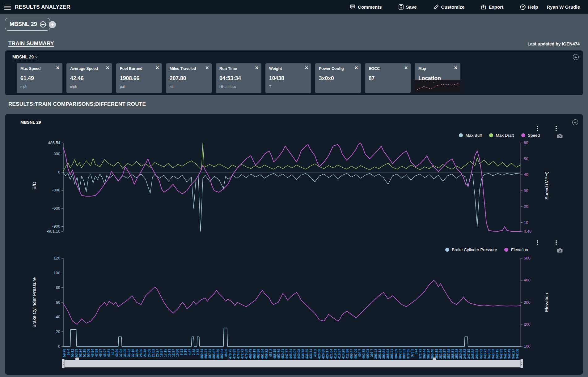 This screenshot has width=588, height=377. I want to click on add-metric-button: +, so click(576, 57).